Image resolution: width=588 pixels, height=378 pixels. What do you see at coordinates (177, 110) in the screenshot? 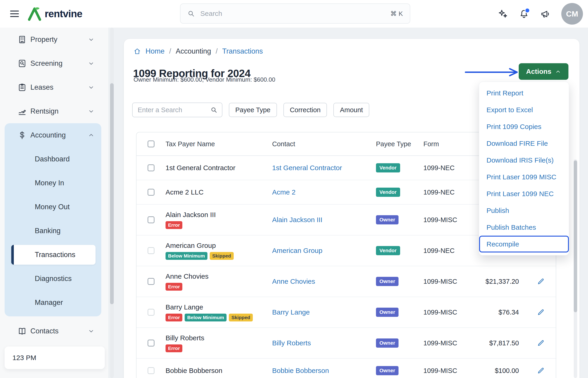
I see `table-search-input: Enter a Search` at bounding box center [177, 110].